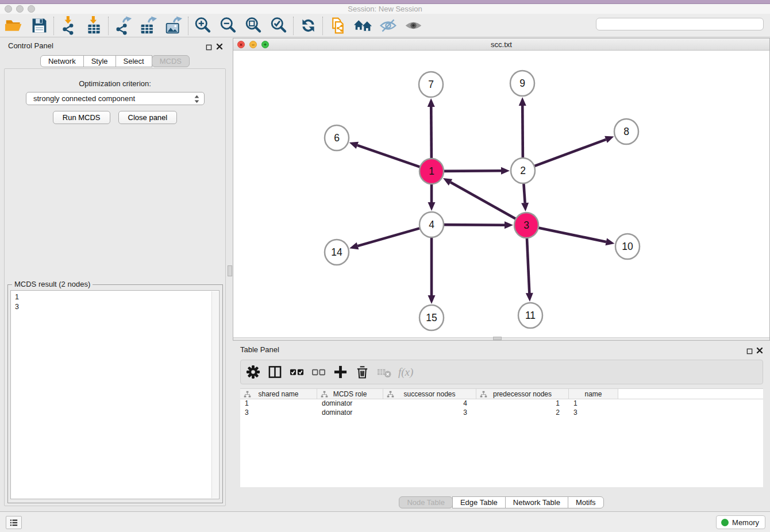 The height and width of the screenshot is (532, 770). I want to click on table-panel-close-icon, so click(760, 351).